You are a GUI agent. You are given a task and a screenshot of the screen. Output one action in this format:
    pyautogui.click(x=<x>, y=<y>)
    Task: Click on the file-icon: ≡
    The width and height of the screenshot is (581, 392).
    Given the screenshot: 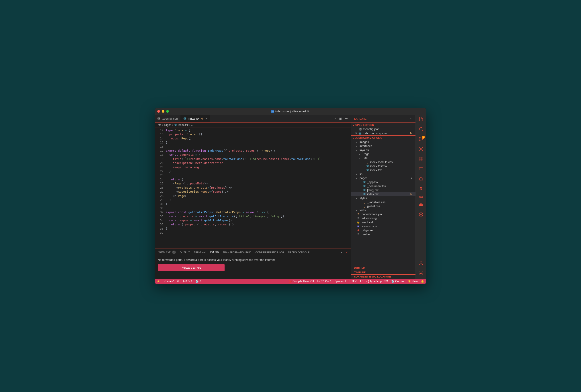 What is the action you would take?
    pyautogui.click(x=358, y=218)
    